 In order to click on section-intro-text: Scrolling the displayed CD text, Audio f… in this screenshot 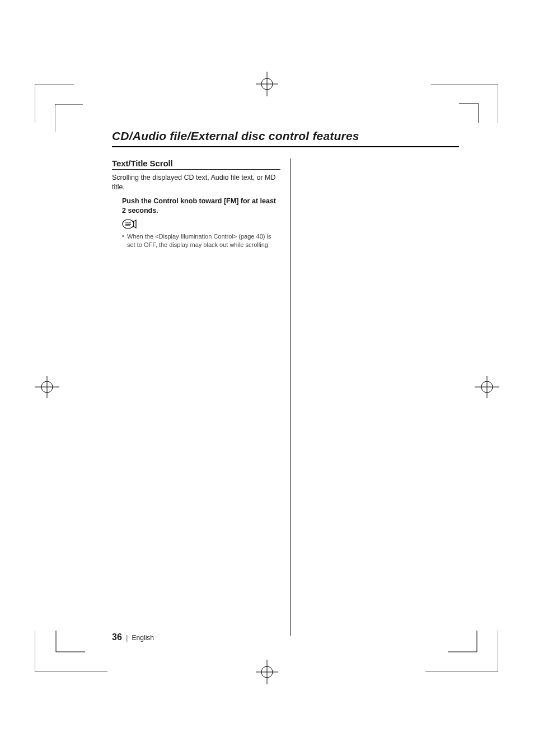, I will do `click(196, 183)`.